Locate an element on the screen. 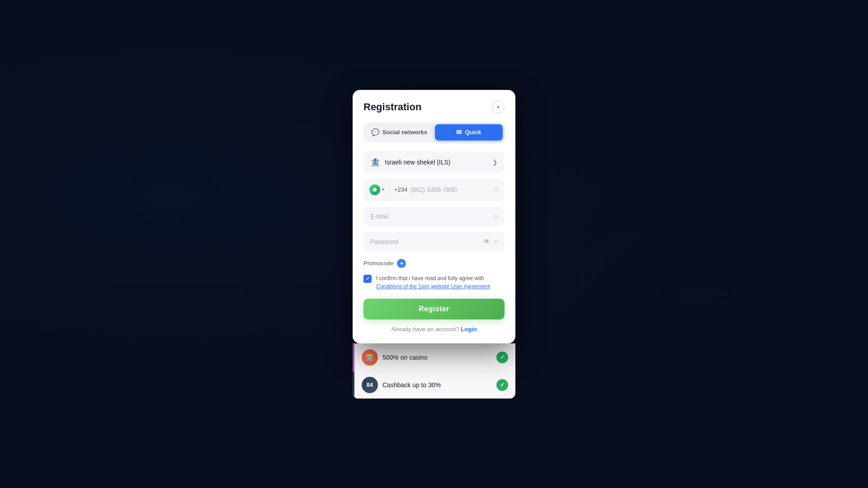  password-input-row: 👁 is located at coordinates (434, 242).